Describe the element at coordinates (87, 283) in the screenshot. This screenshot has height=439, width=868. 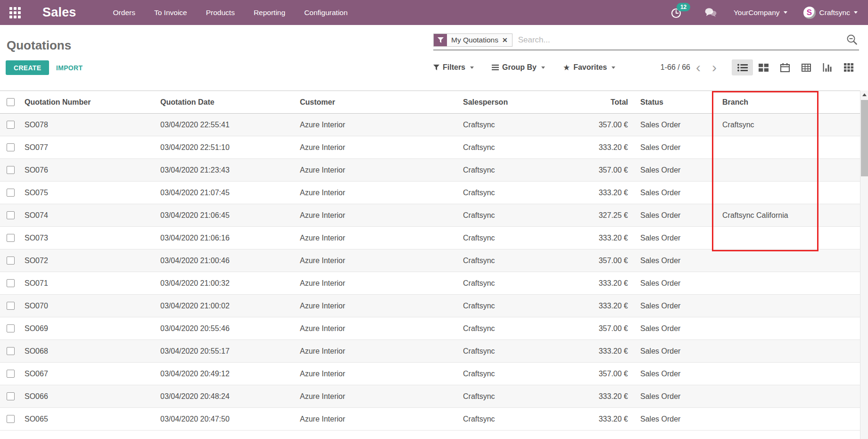
I see `cell-quotation-number: SO071` at that location.